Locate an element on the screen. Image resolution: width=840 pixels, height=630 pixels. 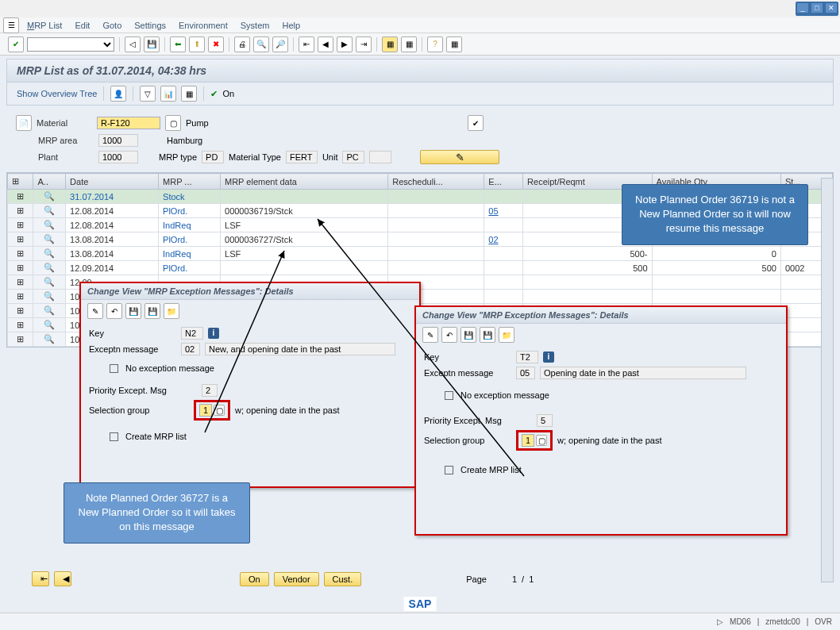
menu-mrplist: MRP List is located at coordinates (44, 25).